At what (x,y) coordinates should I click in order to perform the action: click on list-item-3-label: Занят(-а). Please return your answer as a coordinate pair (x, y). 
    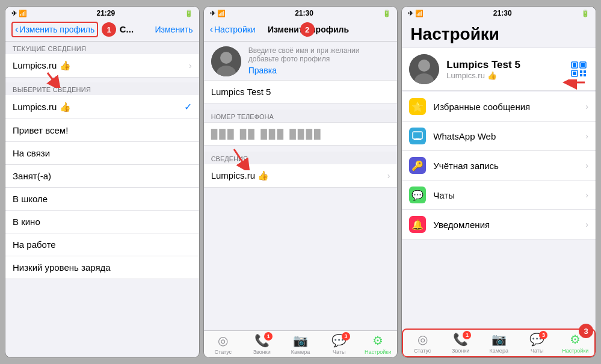
    Looking at the image, I should click on (32, 176).